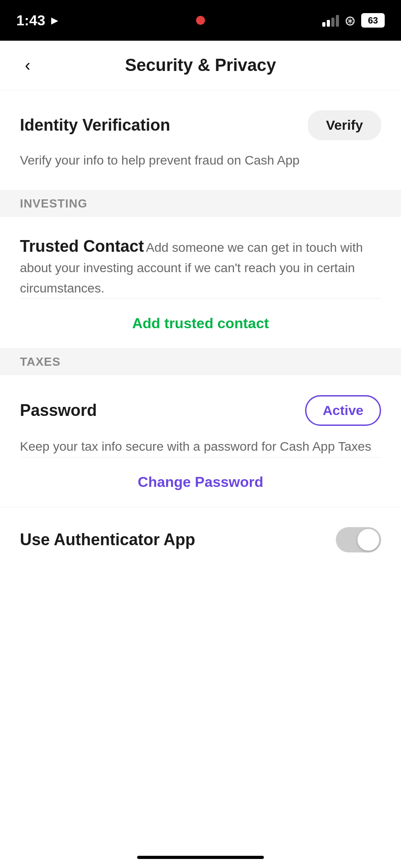  What do you see at coordinates (200, 65) in the screenshot?
I see `page-title: Security & Privacy` at bounding box center [200, 65].